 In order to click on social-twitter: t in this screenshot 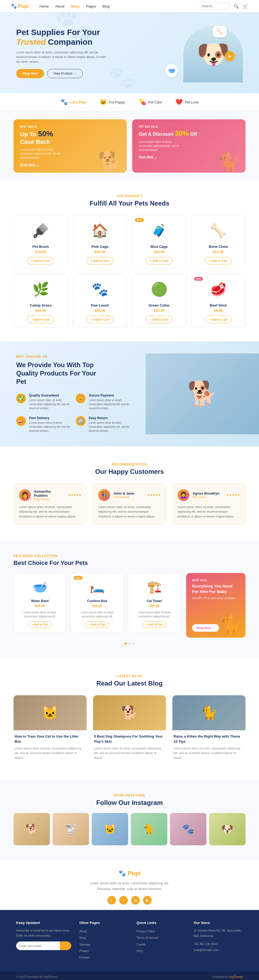, I will do `click(123, 900)`.